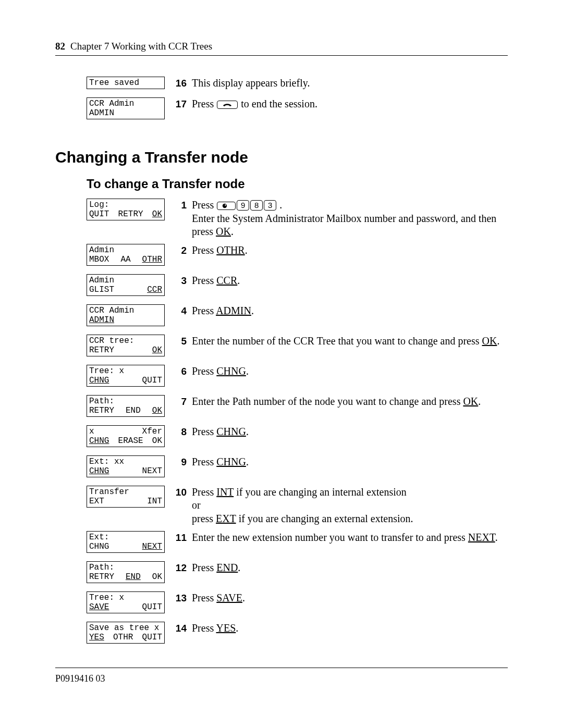 The image size is (563, 728). Describe the element at coordinates (297, 287) in the screenshot. I see `step-row: AdminGLISTCCR3Press CCR.` at that location.